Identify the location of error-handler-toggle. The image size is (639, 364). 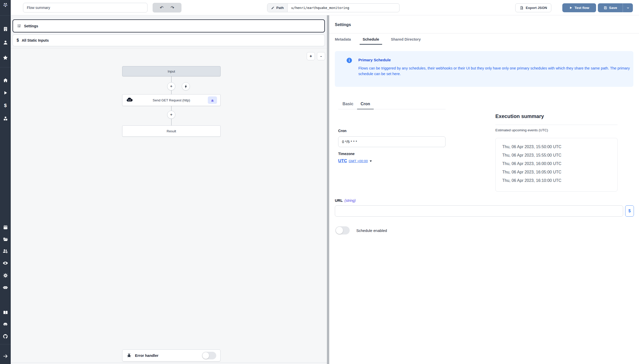
(209, 356).